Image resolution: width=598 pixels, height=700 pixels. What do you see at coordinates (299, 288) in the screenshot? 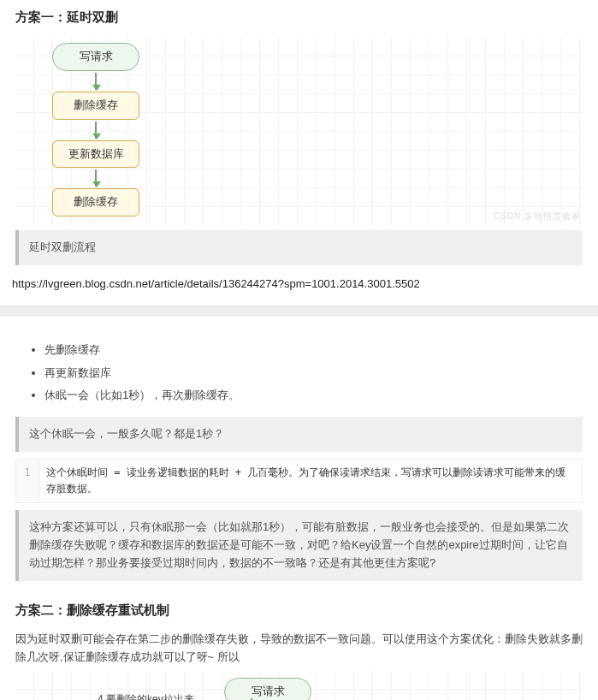
I see `source-url: https://lvgreen.blog.csdn.net/article/de…` at bounding box center [299, 288].